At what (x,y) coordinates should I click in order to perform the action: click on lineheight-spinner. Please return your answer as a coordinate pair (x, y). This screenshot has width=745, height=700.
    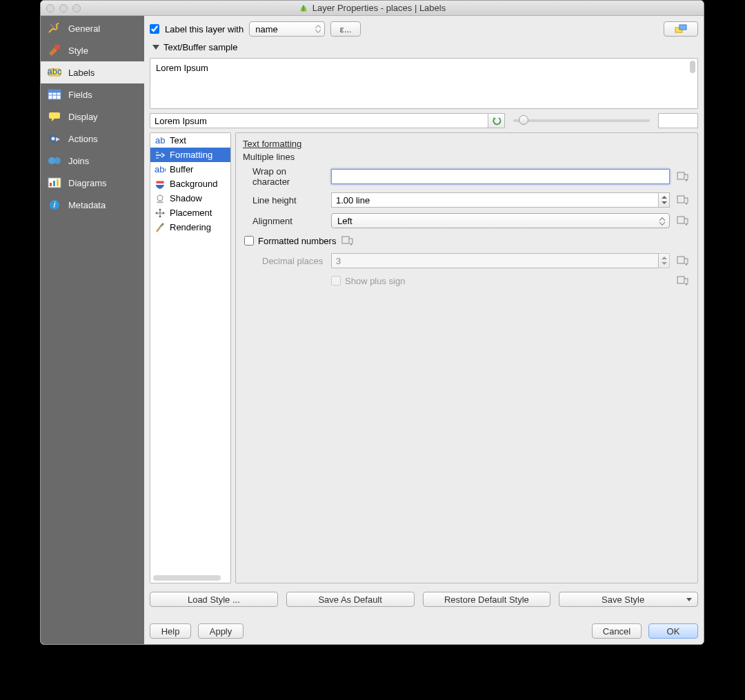
    Looking at the image, I should click on (664, 200).